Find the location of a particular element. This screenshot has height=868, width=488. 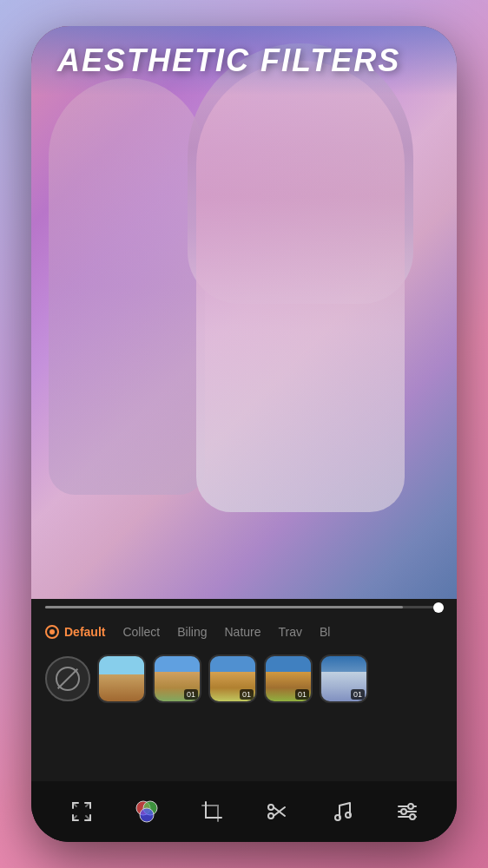

filter-tab-nature: Nature is located at coordinates (243, 632).